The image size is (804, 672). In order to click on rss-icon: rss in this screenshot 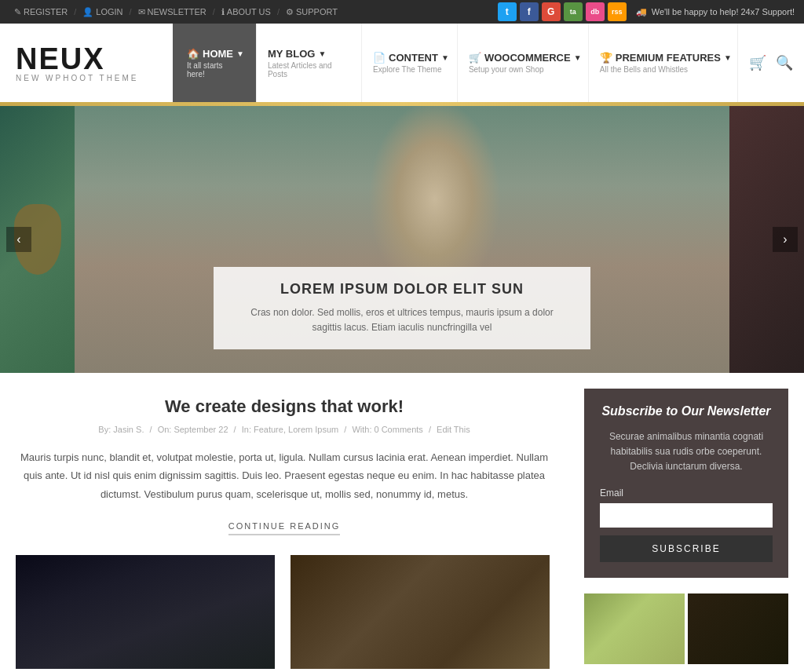, I will do `click(617, 12)`.